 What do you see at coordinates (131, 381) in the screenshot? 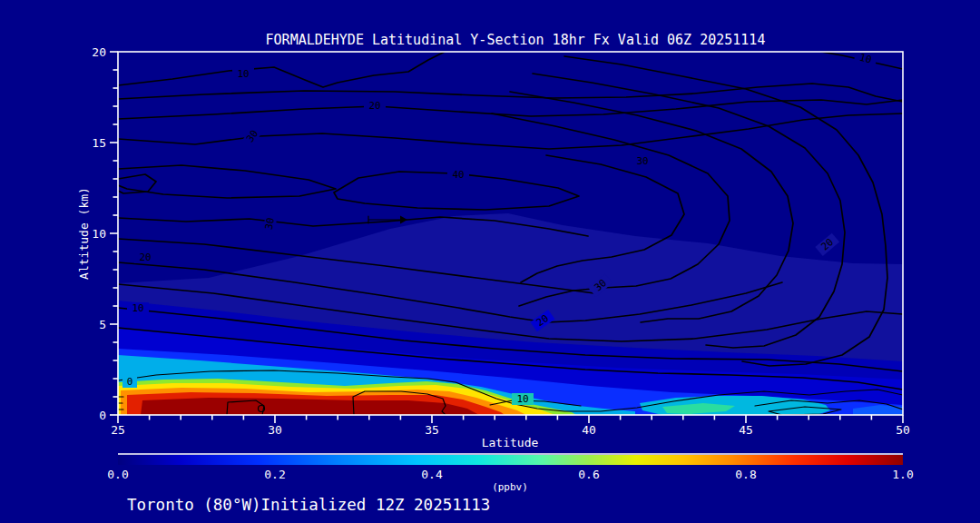
I see `svg-text: 0` at bounding box center [131, 381].